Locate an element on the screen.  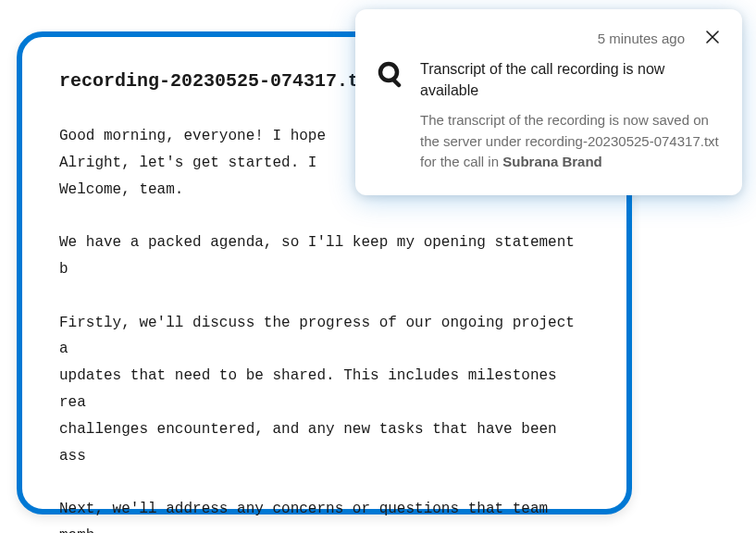
close-icon is located at coordinates (713, 39).